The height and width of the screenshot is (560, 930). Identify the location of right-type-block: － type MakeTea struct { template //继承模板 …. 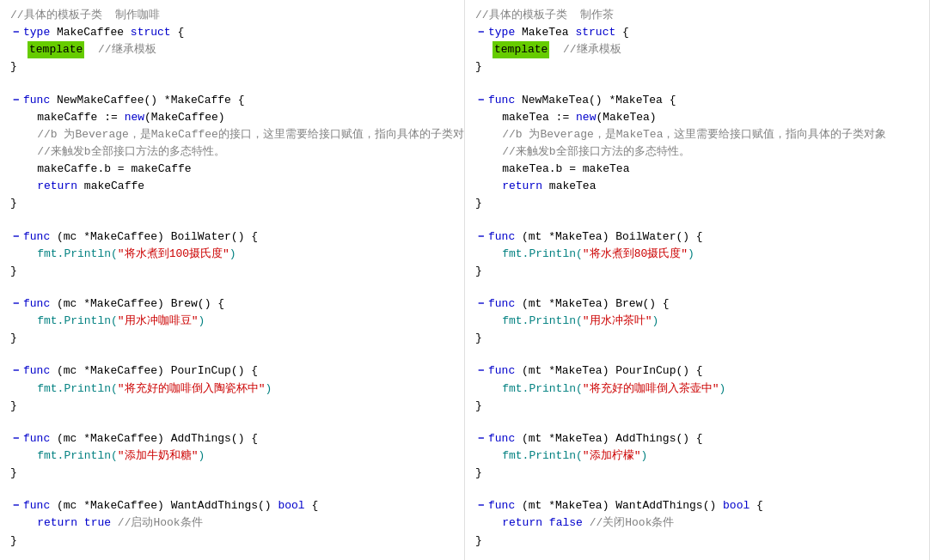
(697, 50).